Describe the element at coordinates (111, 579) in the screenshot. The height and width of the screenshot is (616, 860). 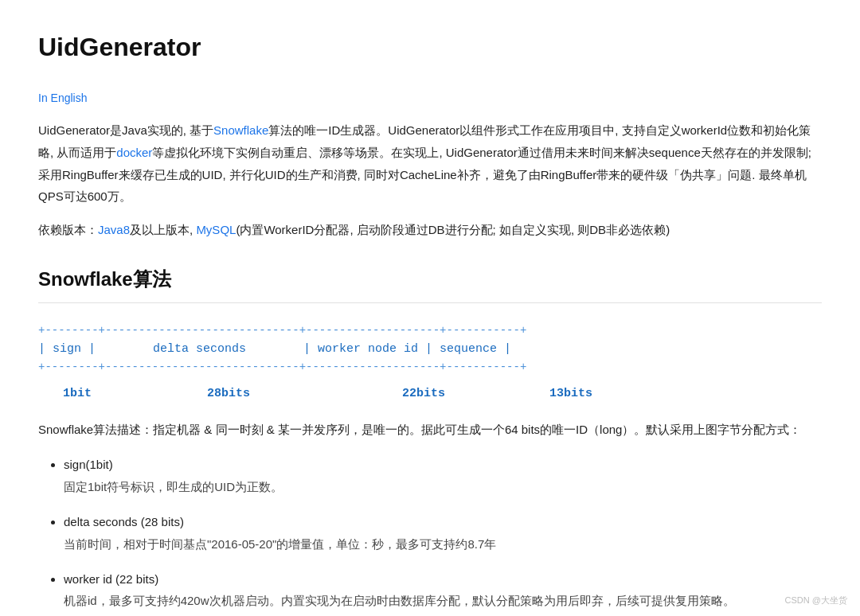
I see `list-item-worker-title: worker id (22 bits)` at that location.